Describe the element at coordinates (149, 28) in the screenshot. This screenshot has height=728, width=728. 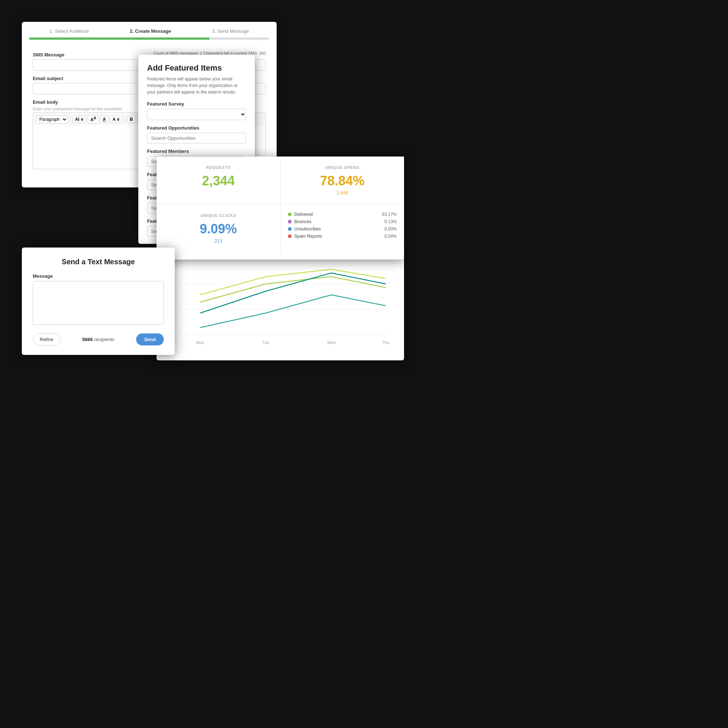
I see `wizard-steps: 1. Select Audience 2. Create Message 3. …` at that location.